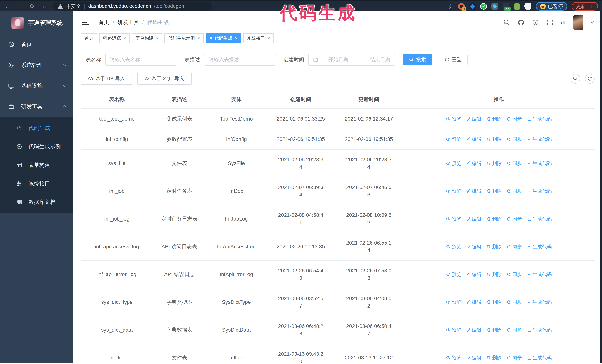 The height and width of the screenshot is (364, 602). Describe the element at coordinates (8, 6) in the screenshot. I see `back-icon: ←` at that location.